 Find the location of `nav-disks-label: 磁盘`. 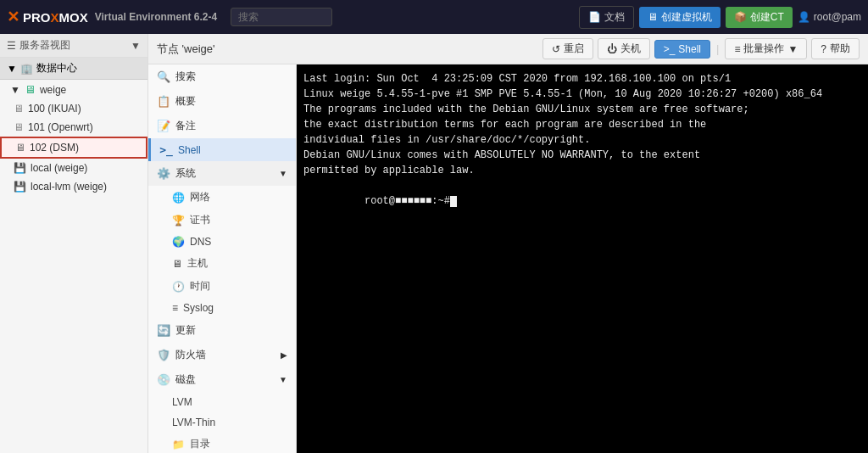

nav-disks-label: 磁盘 is located at coordinates (186, 380).